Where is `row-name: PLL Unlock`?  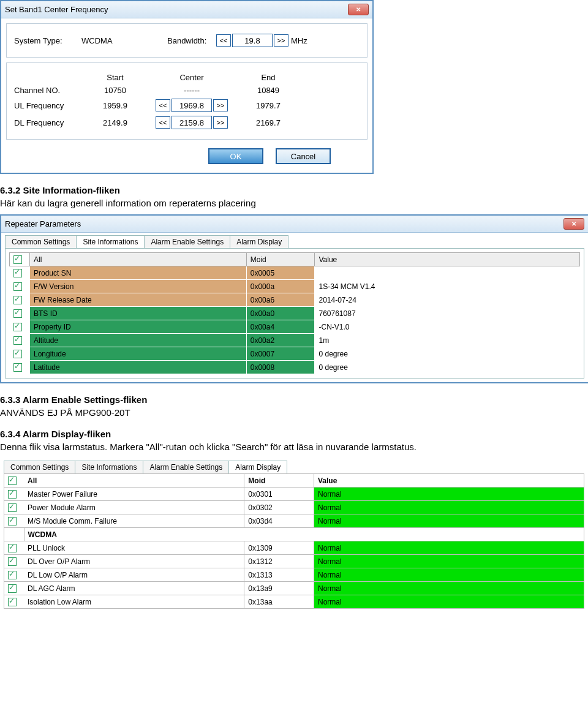
row-name: PLL Unlock is located at coordinates (134, 548).